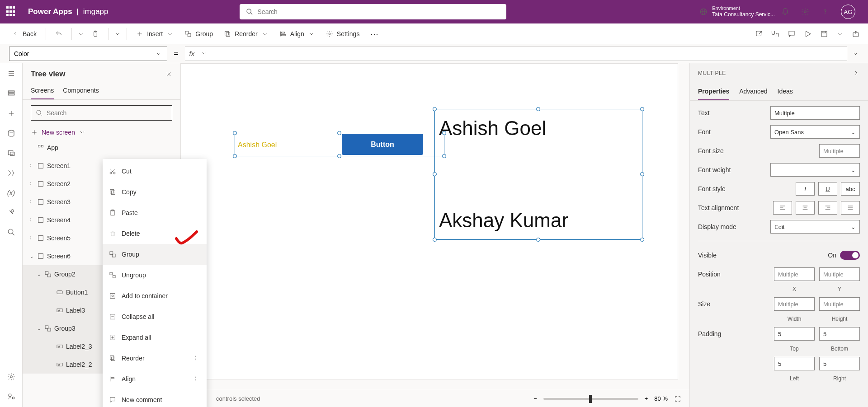  What do you see at coordinates (753, 93) in the screenshot?
I see `tab-advanced: Advanced` at bounding box center [753, 93].